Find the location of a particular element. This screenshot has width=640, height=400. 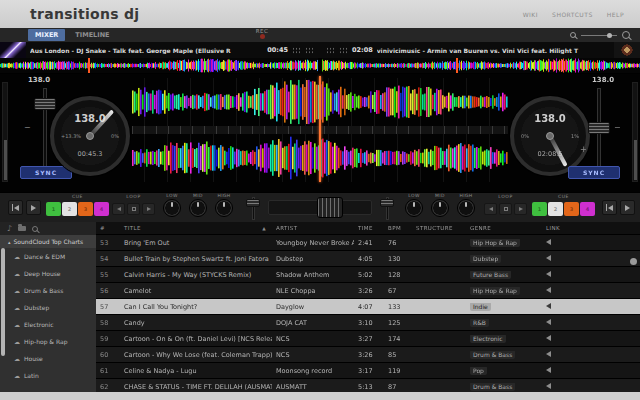

deck-b-pitch-handle is located at coordinates (599, 128).